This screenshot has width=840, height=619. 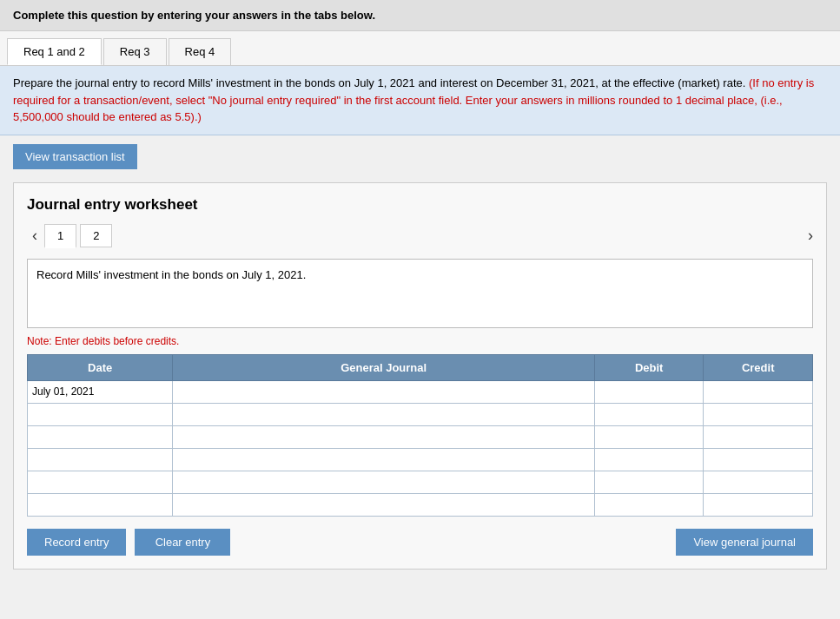 What do you see at coordinates (136, 52) in the screenshot?
I see `tab-req3: Req 3` at bounding box center [136, 52].